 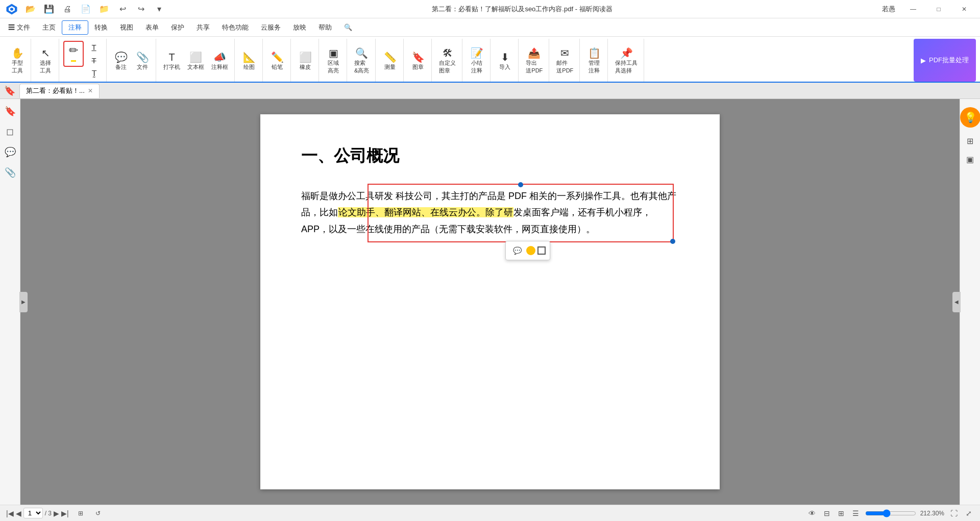 What do you see at coordinates (542, 251) in the screenshot?
I see `float-square-btn` at bounding box center [542, 251].